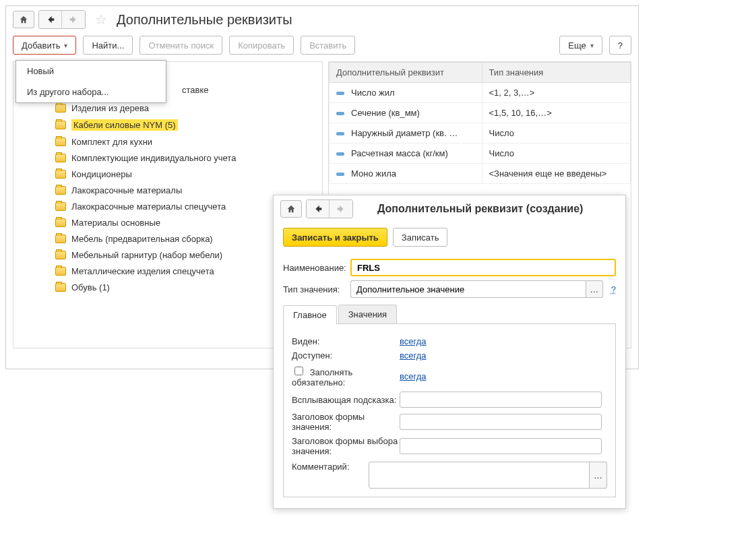 The width and height of the screenshot is (750, 560). I want to click on back-button, so click(51, 20).